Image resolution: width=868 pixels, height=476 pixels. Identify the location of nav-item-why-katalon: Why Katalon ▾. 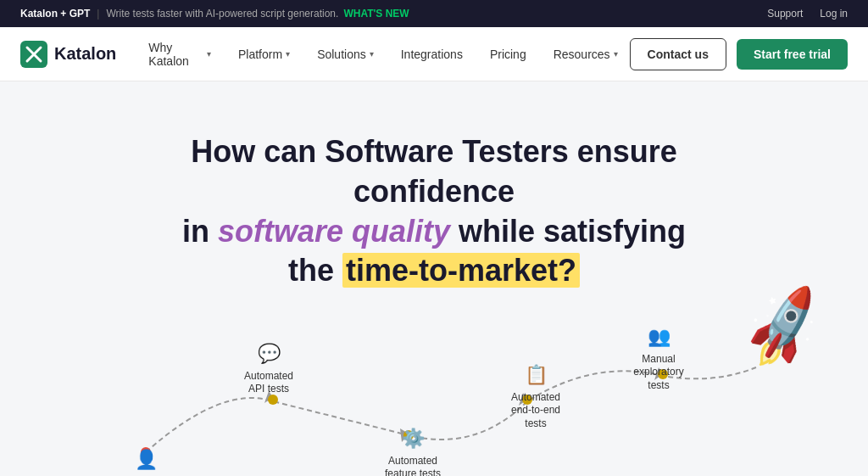
(180, 54).